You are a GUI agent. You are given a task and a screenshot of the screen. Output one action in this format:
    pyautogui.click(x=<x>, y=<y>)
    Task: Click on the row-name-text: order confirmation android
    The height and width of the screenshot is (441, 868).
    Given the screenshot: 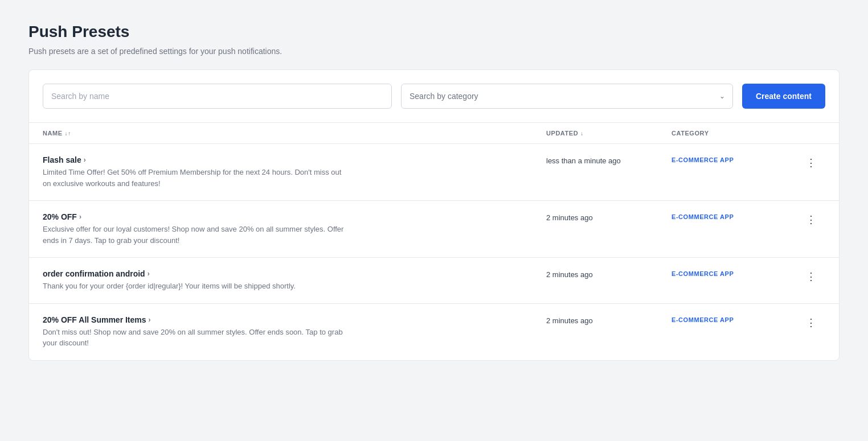 What is the action you would take?
    pyautogui.click(x=94, y=274)
    